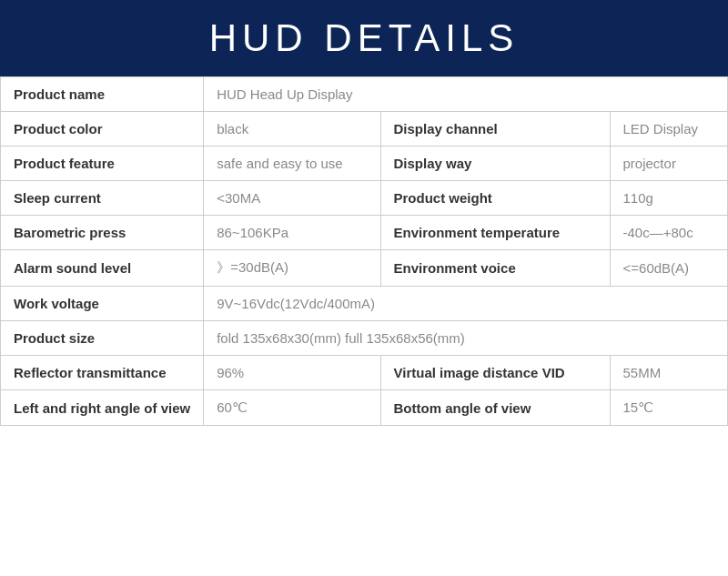 The image size is (728, 576). I want to click on row-value-left: 》=30dB(A), so click(292, 268).